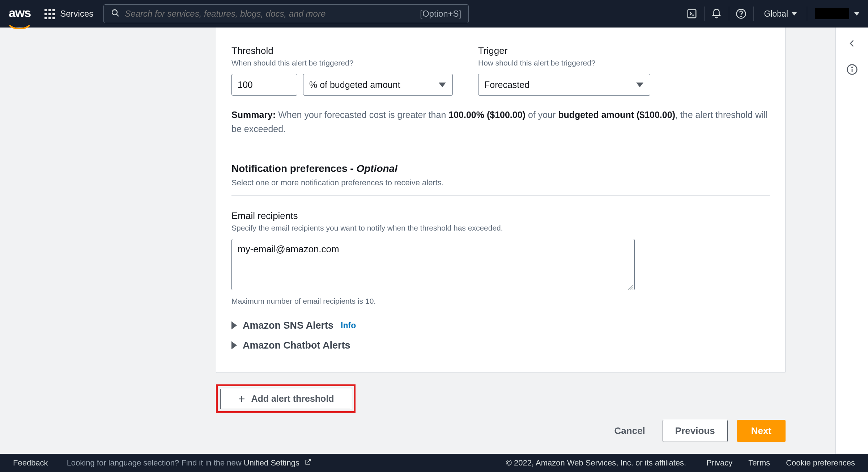  What do you see at coordinates (832, 14) in the screenshot?
I see `account-id-redacted` at bounding box center [832, 14].